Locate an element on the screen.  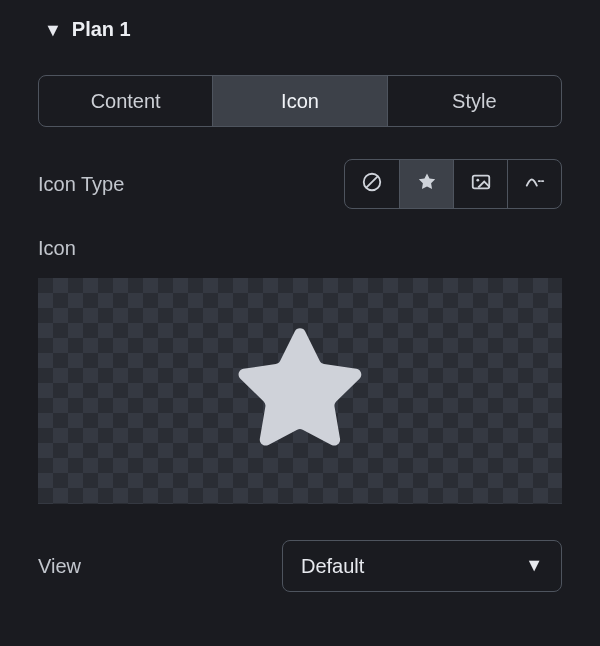
lottie-icon is located at coordinates (535, 184).